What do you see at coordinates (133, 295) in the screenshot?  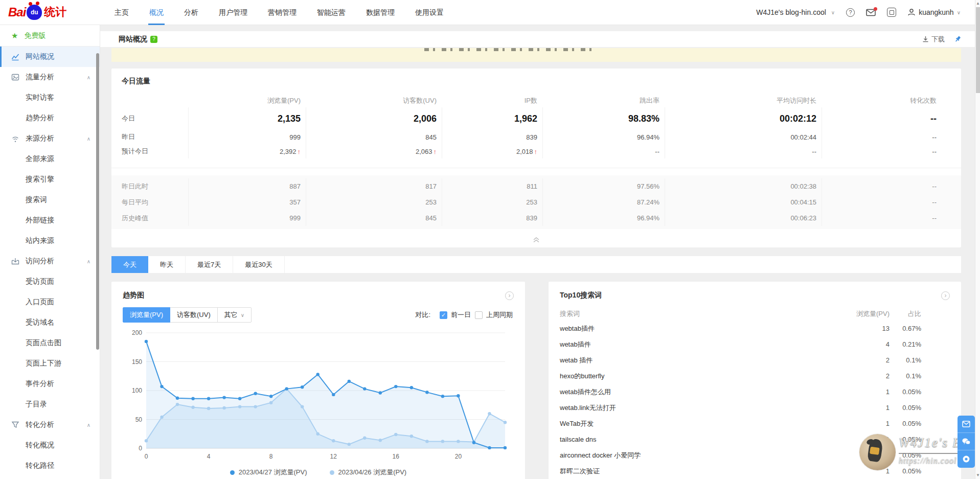 I see `trend-title: 趋势图` at bounding box center [133, 295].